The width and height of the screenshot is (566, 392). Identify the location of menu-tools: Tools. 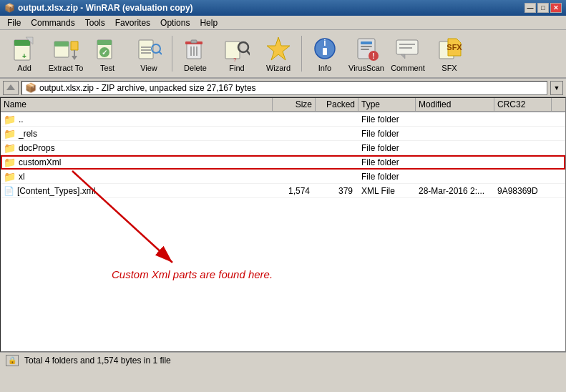
(95, 23).